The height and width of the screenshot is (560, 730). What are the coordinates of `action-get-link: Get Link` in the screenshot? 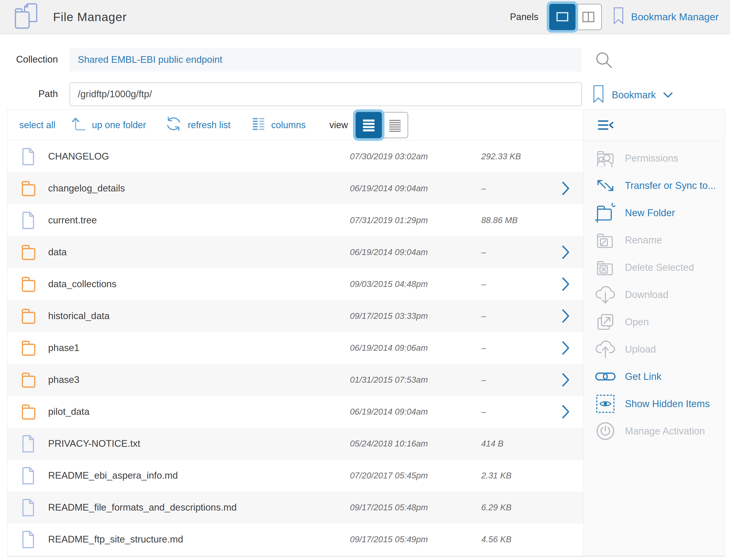 It's located at (654, 377).